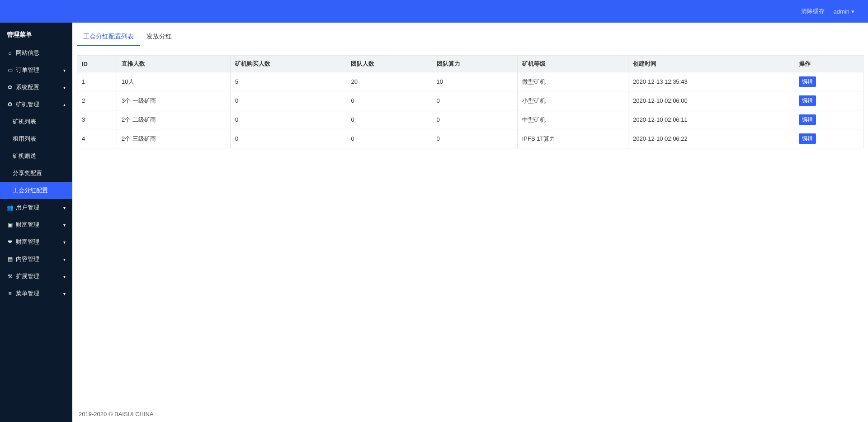  Describe the element at coordinates (23, 225) in the screenshot. I see `sidebar-item-label: ▣财富管理` at that location.